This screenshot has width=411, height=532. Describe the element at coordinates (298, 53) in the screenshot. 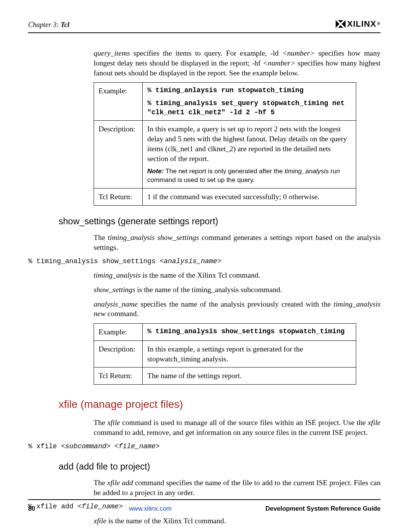

I see `term-number1: <number>` at that location.